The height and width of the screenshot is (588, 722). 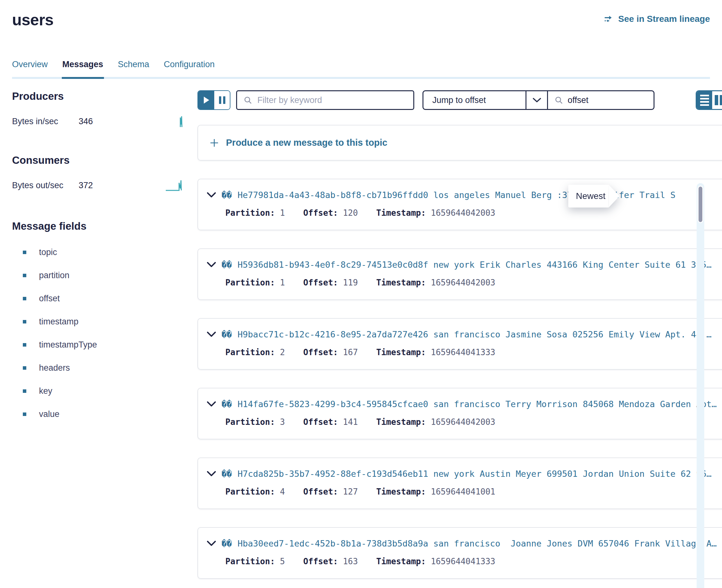 I want to click on tab-messages: Messages, so click(x=83, y=64).